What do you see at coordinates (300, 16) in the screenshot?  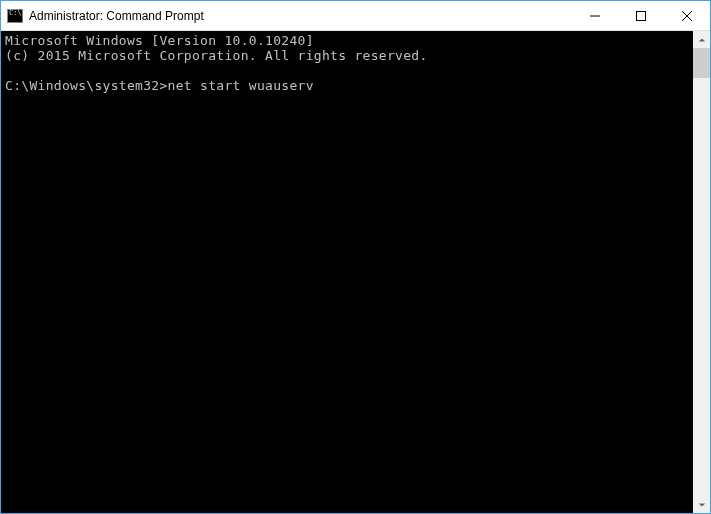 I see `window-title: Administrator: Command Prompt` at bounding box center [300, 16].